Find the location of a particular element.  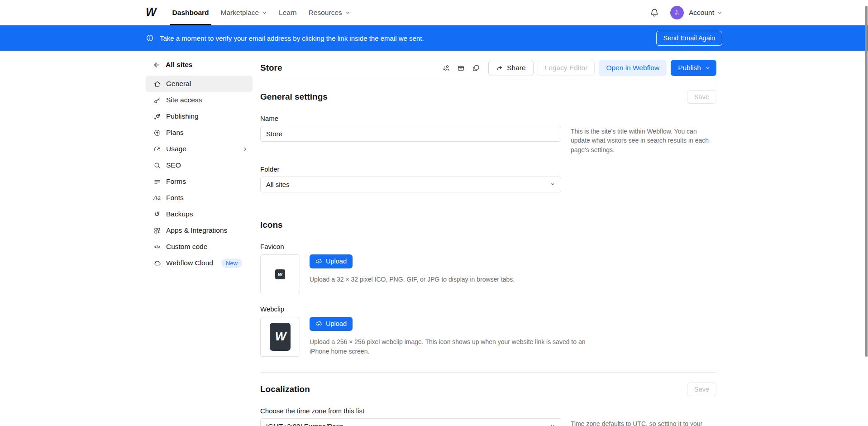

webclip-label: Webclip is located at coordinates (488, 309).